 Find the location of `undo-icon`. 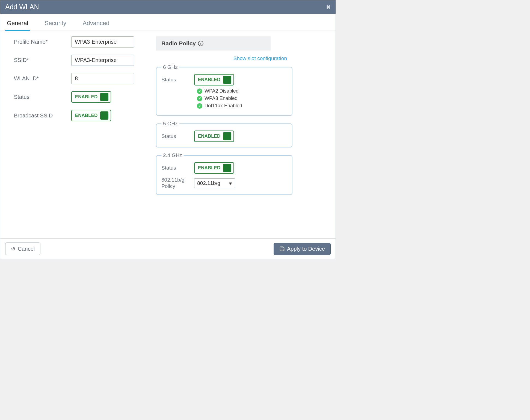

undo-icon is located at coordinates (13, 249).